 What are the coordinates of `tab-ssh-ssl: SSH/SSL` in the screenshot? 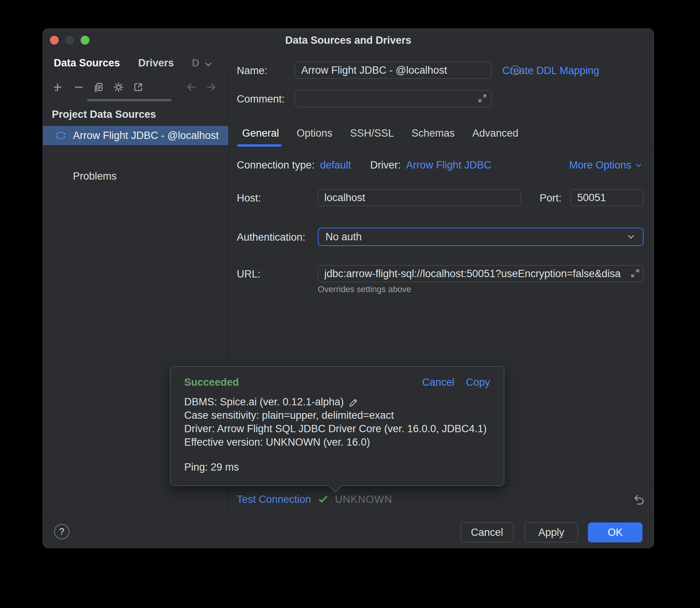 It's located at (372, 134).